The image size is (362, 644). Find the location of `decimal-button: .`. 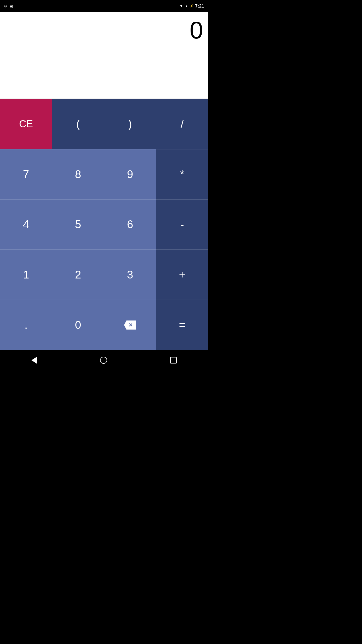

decimal-button: . is located at coordinates (26, 325).